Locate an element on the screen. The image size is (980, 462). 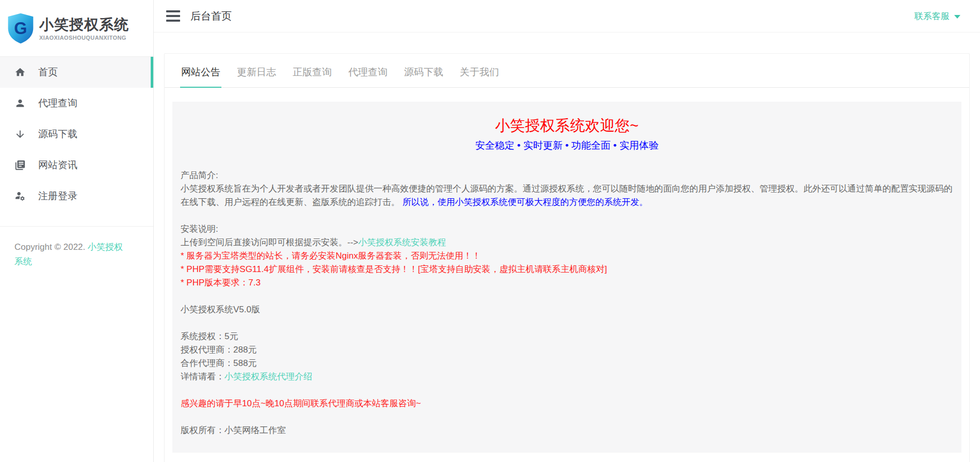
page-title: 后台首页 is located at coordinates (211, 17).